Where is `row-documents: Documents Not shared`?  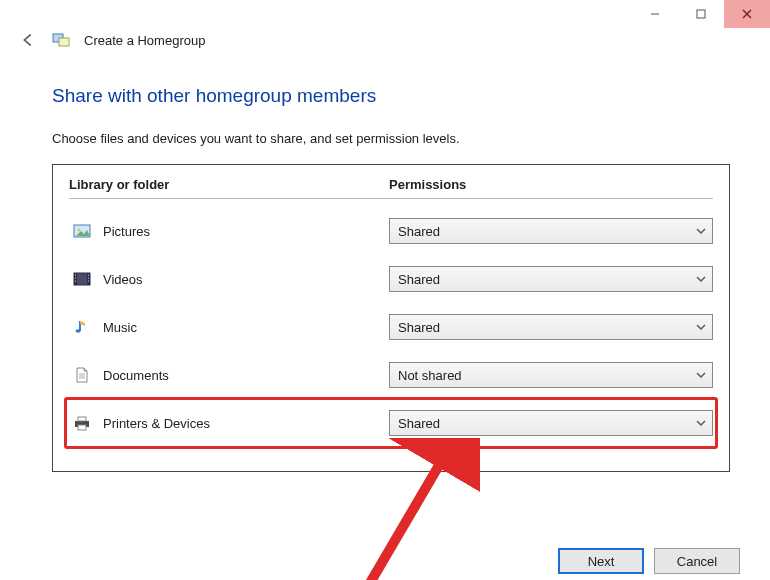
row-documents: Documents Not shared is located at coordinates (391, 375).